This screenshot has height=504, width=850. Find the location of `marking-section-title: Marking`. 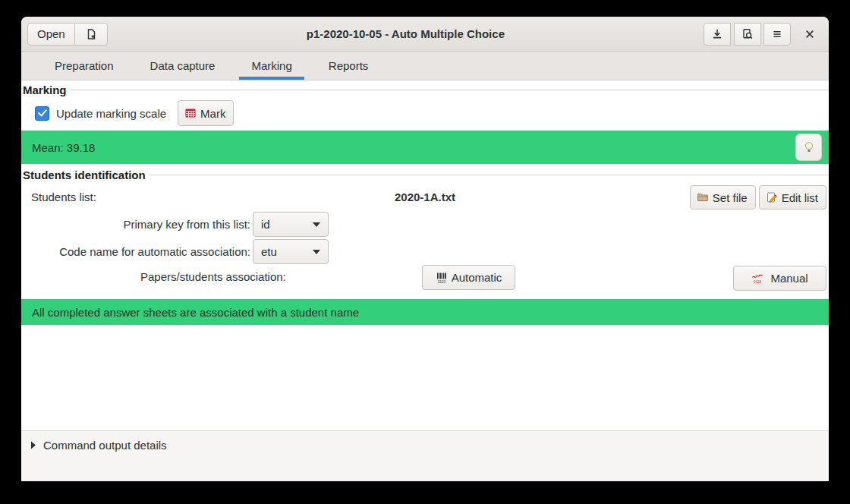

marking-section-title: Marking is located at coordinates (45, 90).